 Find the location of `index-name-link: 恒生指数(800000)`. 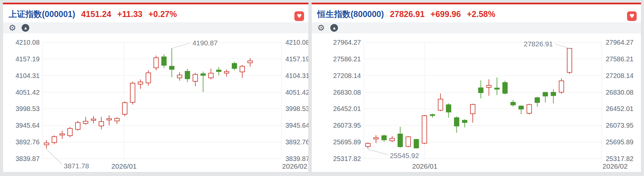

index-name-link: 恒生指数(800000) is located at coordinates (351, 14).